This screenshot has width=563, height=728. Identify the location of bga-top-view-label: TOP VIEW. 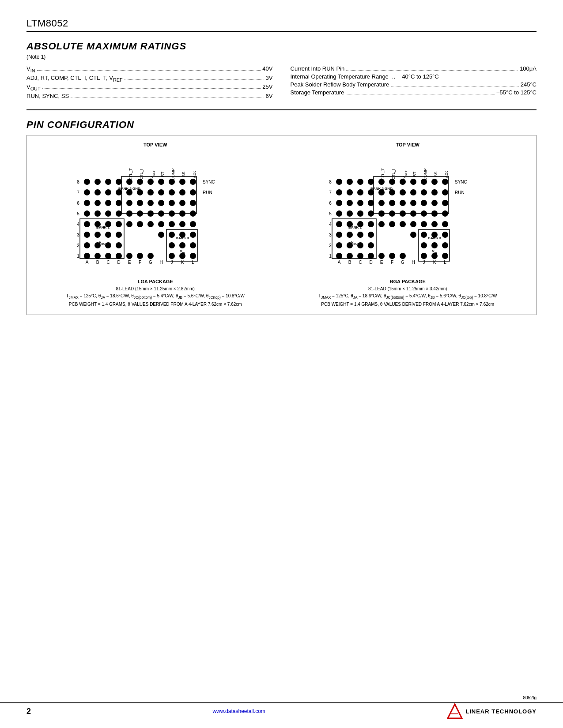
(408, 145).